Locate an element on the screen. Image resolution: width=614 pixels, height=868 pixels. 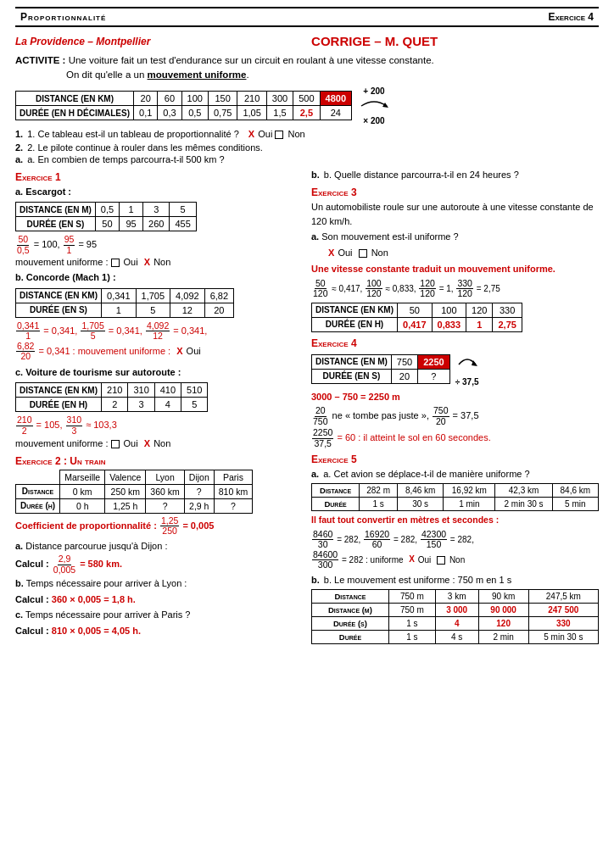
ex1-b-label: b. Concorde (Mach 1) : is located at coordinates (159, 278).